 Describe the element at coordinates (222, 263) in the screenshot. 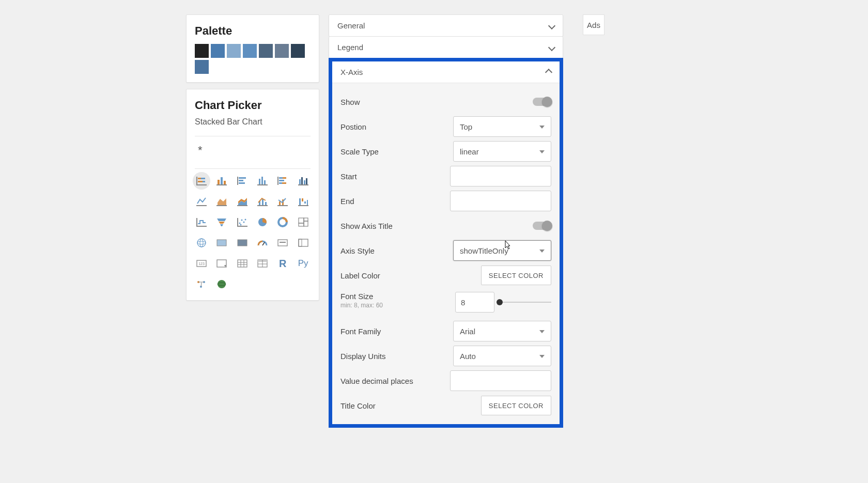

I see `slicer-icon` at that location.